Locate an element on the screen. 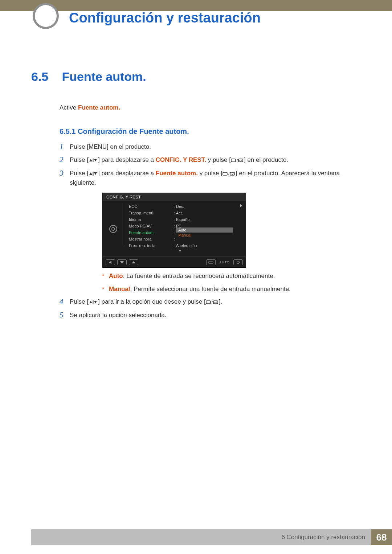 The height and width of the screenshot is (554, 392). text: ] para ir a la opción que desee y pulse … is located at coordinates (152, 302).